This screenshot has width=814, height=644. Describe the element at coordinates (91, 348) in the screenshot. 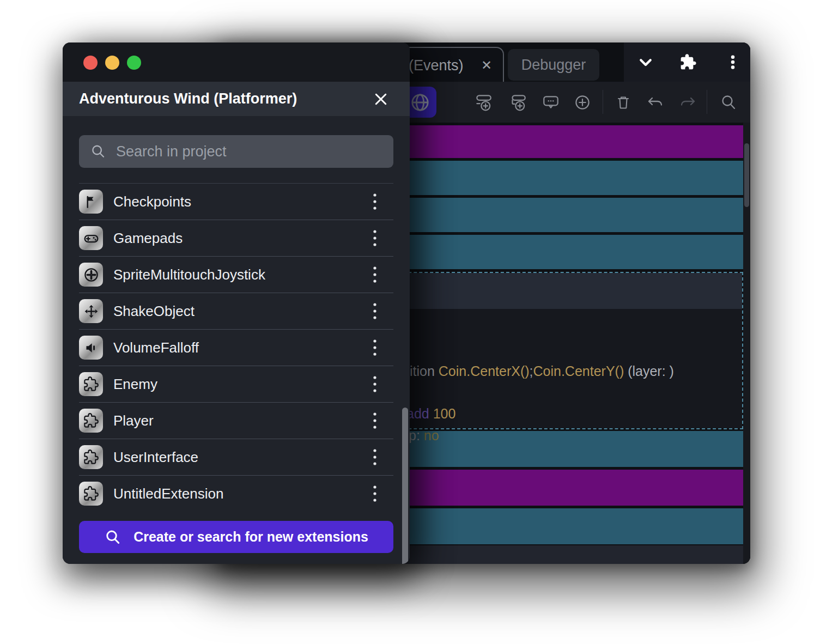

I see `speaker-icon` at that location.